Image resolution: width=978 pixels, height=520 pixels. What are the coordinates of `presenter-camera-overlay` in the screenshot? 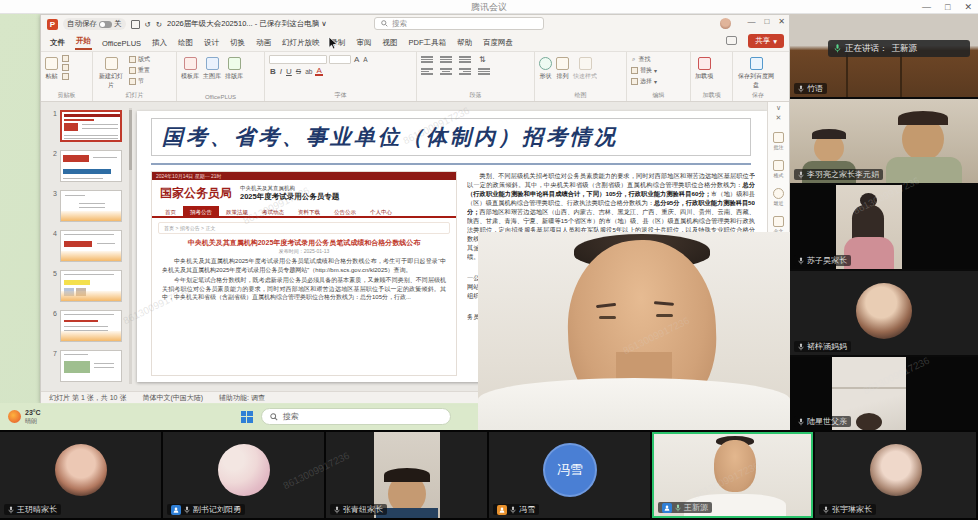 It's located at (634, 331).